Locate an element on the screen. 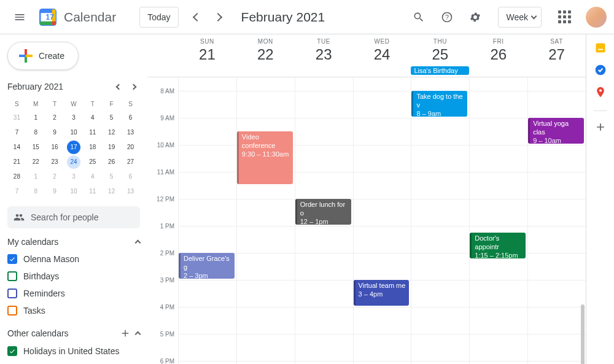 Image resolution: width=614 pixels, height=364 pixels. scrollbar-thumb is located at coordinates (583, 334).